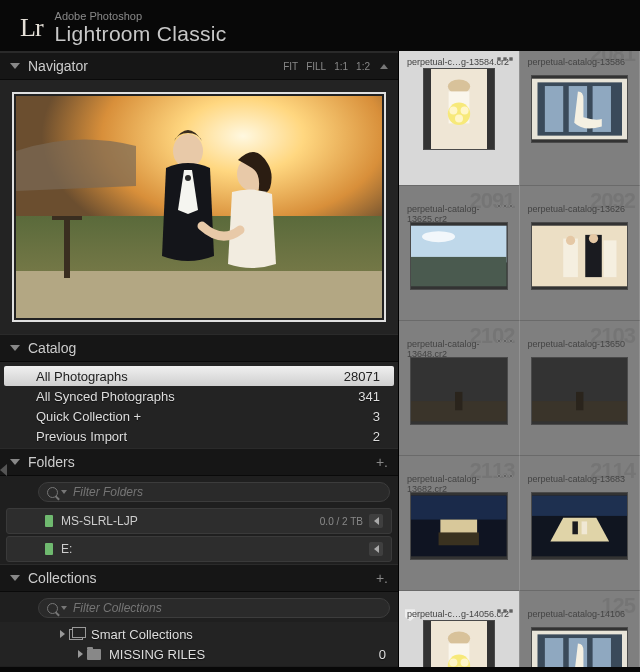  Describe the element at coordinates (577, 344) in the screenshot. I see `cell-filename: perpetual-catalog-13650` at that location.